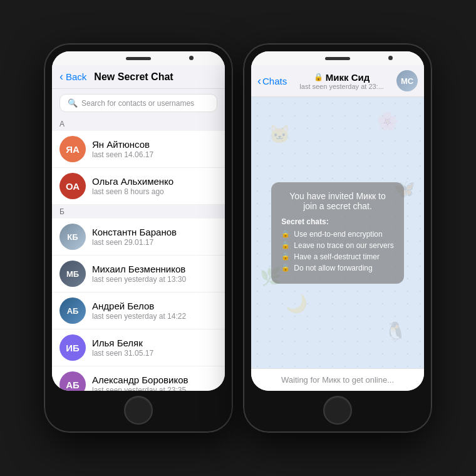 The width and height of the screenshot is (476, 476). What do you see at coordinates (134, 237) in the screenshot?
I see `contact-info: Константн Баранов last seen 29.01.17` at bounding box center [134, 237].